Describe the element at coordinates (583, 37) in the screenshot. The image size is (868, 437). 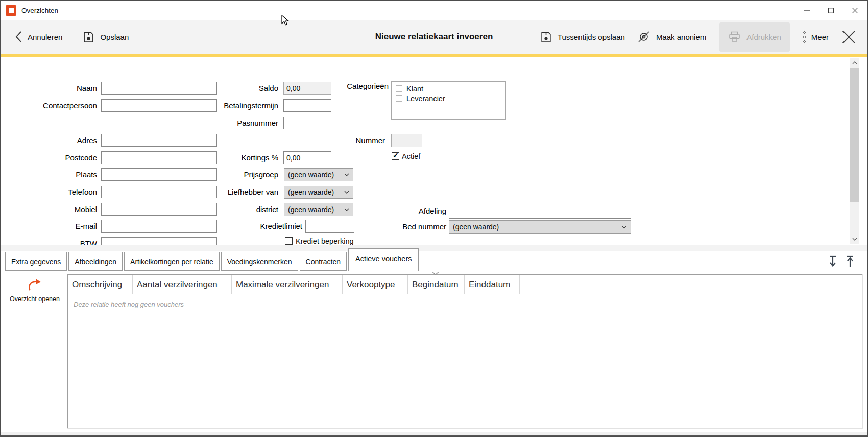
I see `interim-save-button: Tussentijds opslaan` at that location.